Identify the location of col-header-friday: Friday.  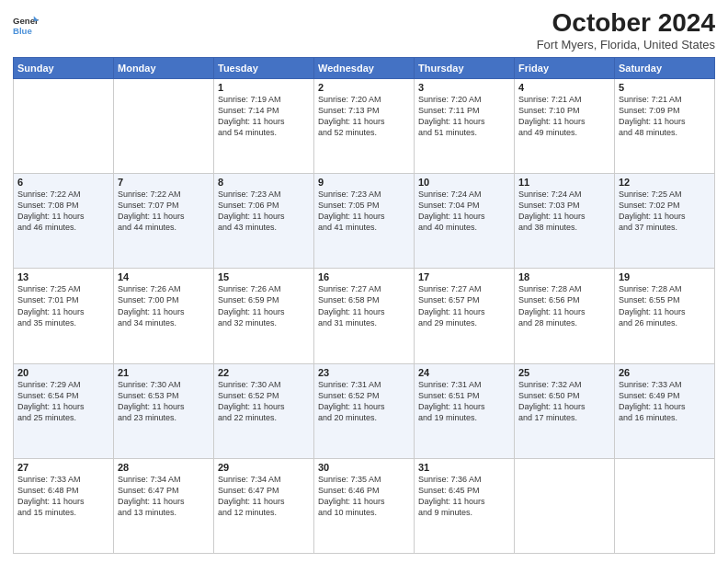
(564, 68).